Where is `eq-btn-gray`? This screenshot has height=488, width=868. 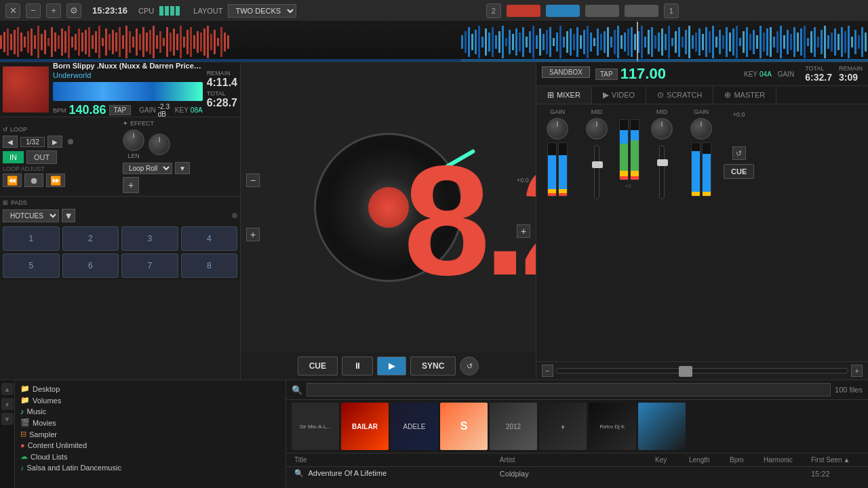 eq-btn-gray is located at coordinates (602, 11).